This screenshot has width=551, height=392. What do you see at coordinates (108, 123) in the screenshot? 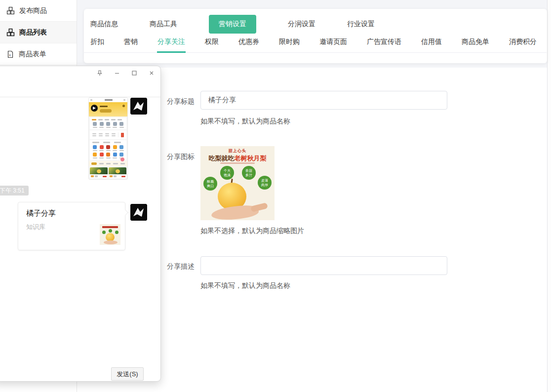
I see `phone-menu-card` at bounding box center [108, 123].